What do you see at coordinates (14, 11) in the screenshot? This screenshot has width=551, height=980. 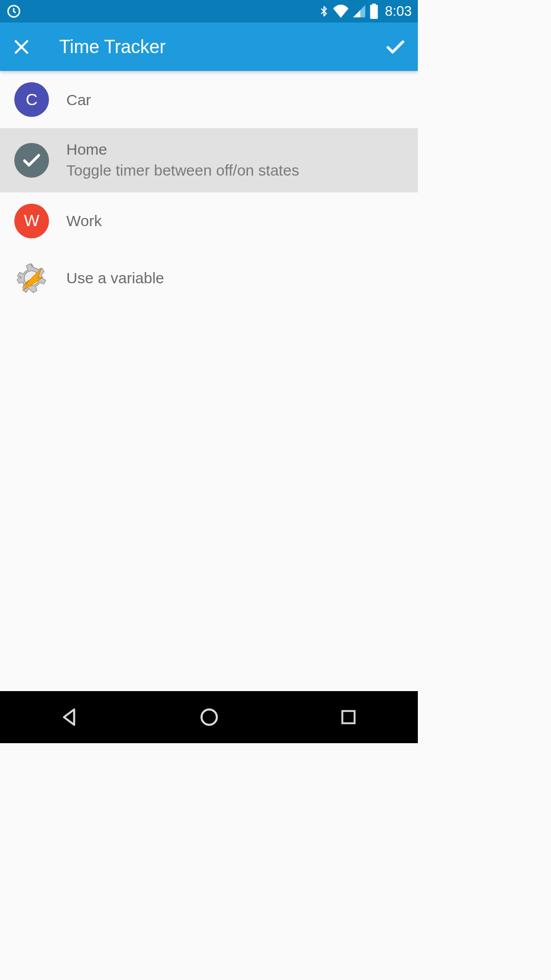 I see `alarm-icon` at bounding box center [14, 11].